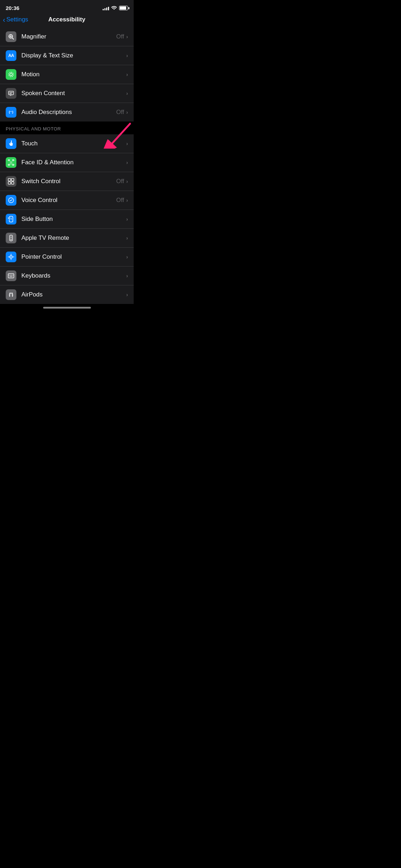 The height and width of the screenshot is (868, 401). I want to click on audio-descriptions-value: Off, so click(120, 112).